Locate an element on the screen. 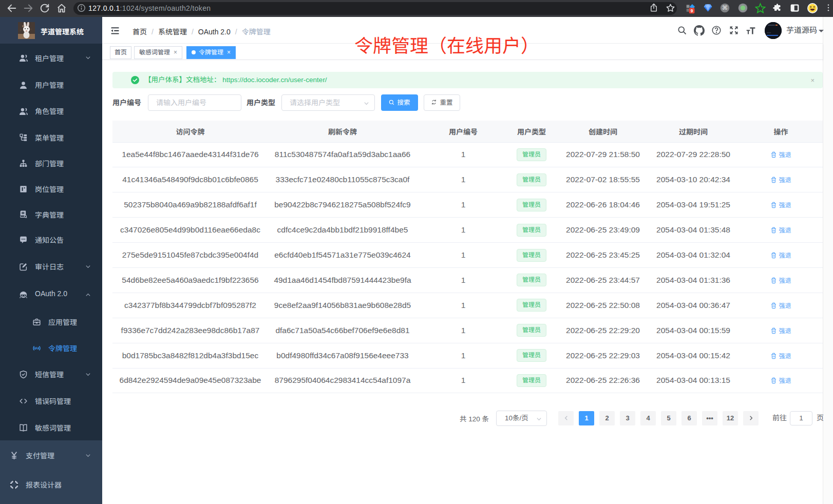  svg-text: 9 is located at coordinates (692, 11).